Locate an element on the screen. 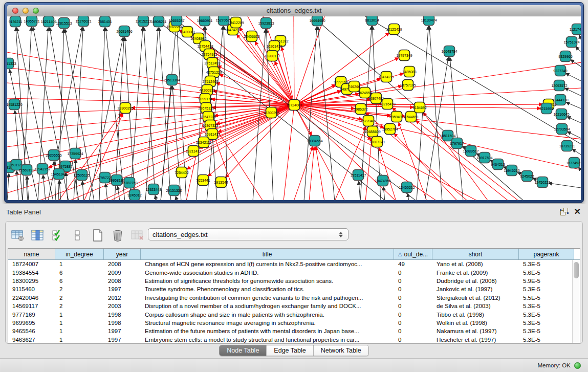 The image size is (588, 372). graph-node: 16342111 is located at coordinates (204, 142).